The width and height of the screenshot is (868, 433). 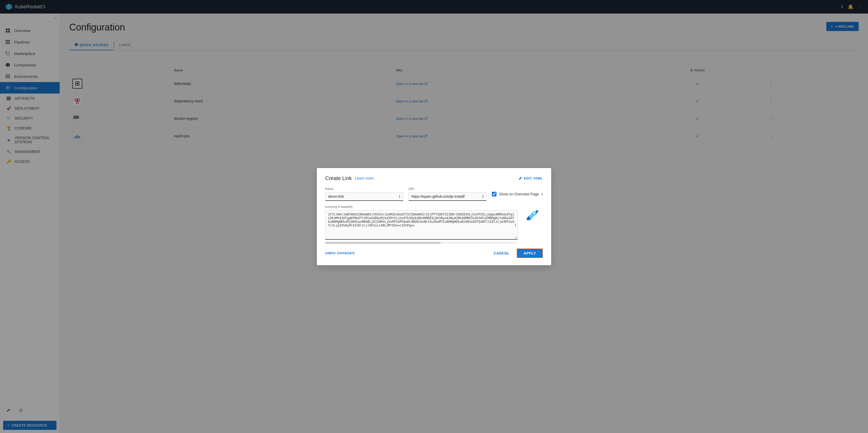 What do you see at coordinates (494, 194) in the screenshot?
I see `show-overview-checkbox` at bounding box center [494, 194].